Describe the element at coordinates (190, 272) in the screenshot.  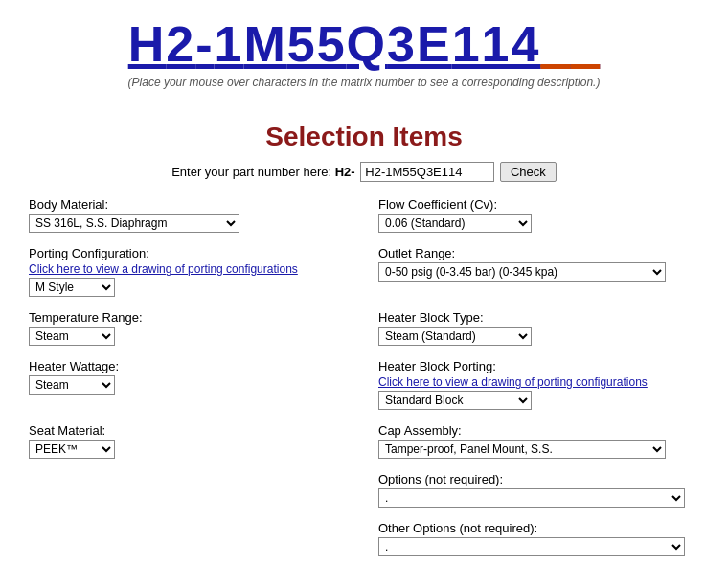
I see `porting-config-group: Porting Configuration: Click here to vie…` at that location.